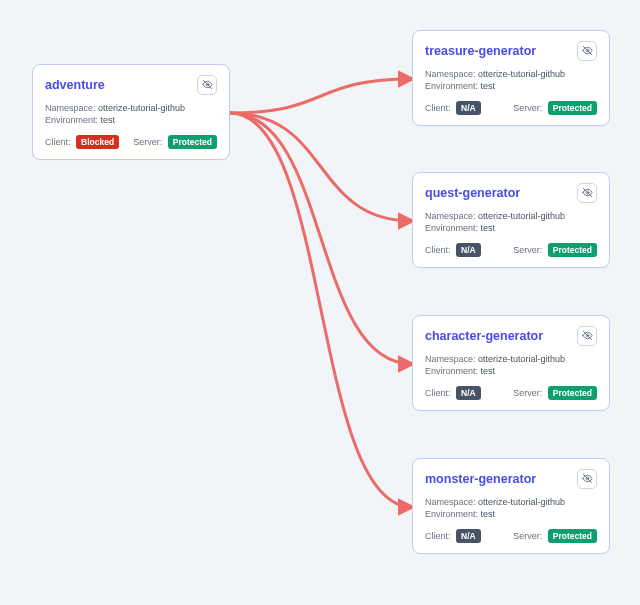 The height and width of the screenshot is (605, 640). Describe the element at coordinates (82, 142) in the screenshot. I see `client-status: Client: Blocked` at that location.